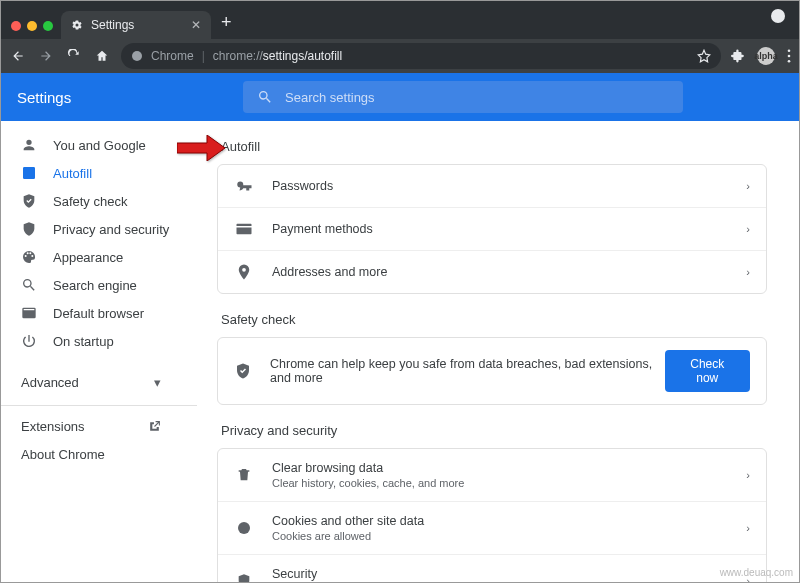  What do you see at coordinates (330, 272) in the screenshot?
I see `row-label: Addresses and more` at bounding box center [330, 272].